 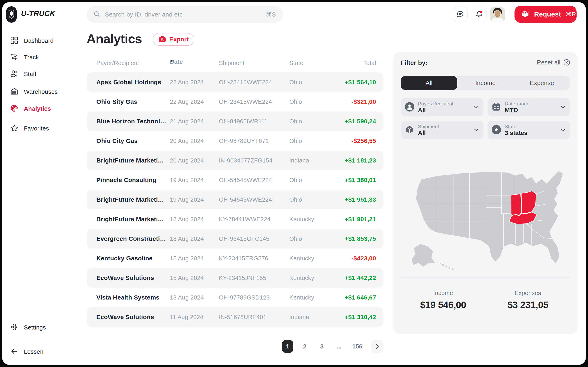 What do you see at coordinates (43, 352) in the screenshot?
I see `sidebar-collapse-button: Lessen` at bounding box center [43, 352].